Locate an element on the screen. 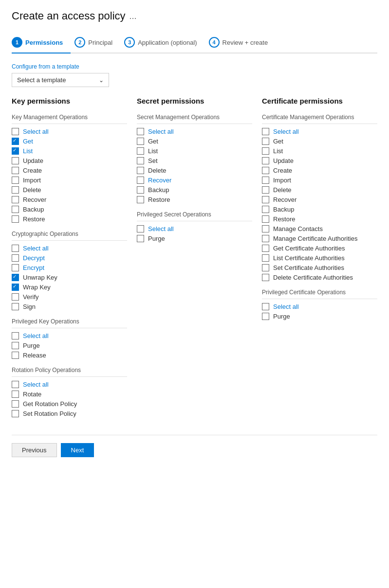 This screenshot has width=389, height=588. sm-list-checkbox is located at coordinates (140, 151).